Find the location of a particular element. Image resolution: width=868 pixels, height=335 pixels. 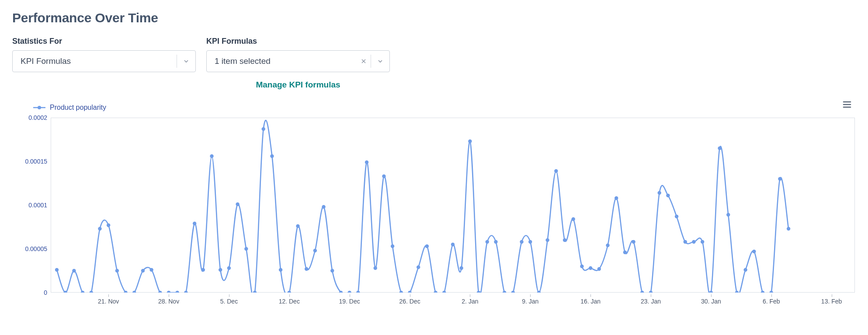

x-tick-label: 12. Dec is located at coordinates (289, 301).